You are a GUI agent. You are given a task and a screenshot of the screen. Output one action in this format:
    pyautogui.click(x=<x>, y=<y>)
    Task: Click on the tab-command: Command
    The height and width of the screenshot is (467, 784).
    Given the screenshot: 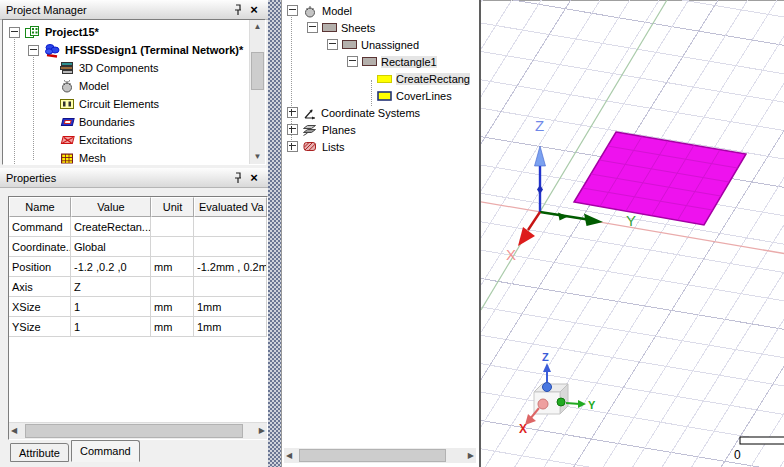 What is the action you would take?
    pyautogui.click(x=106, y=451)
    